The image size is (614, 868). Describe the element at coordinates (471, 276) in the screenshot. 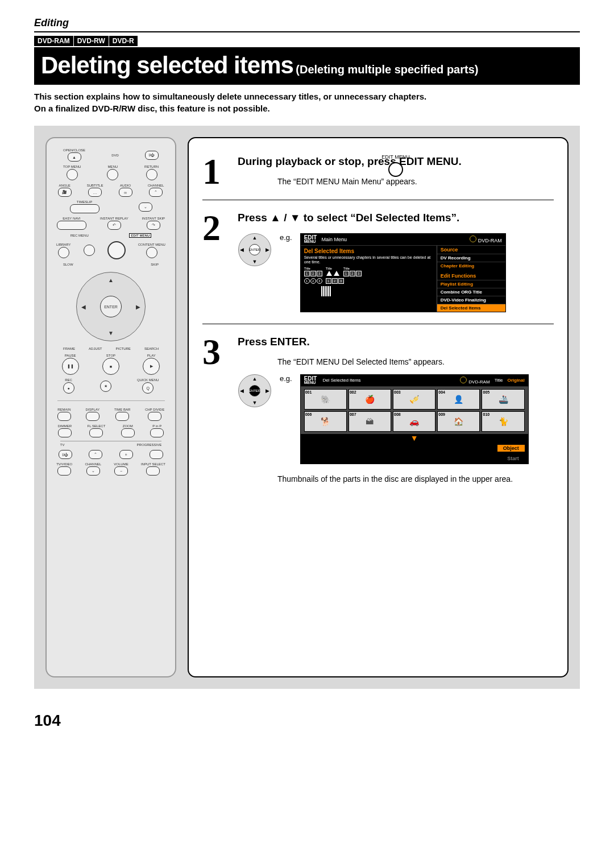

I see `osd-func-hdr: Edit Functions` at that location.